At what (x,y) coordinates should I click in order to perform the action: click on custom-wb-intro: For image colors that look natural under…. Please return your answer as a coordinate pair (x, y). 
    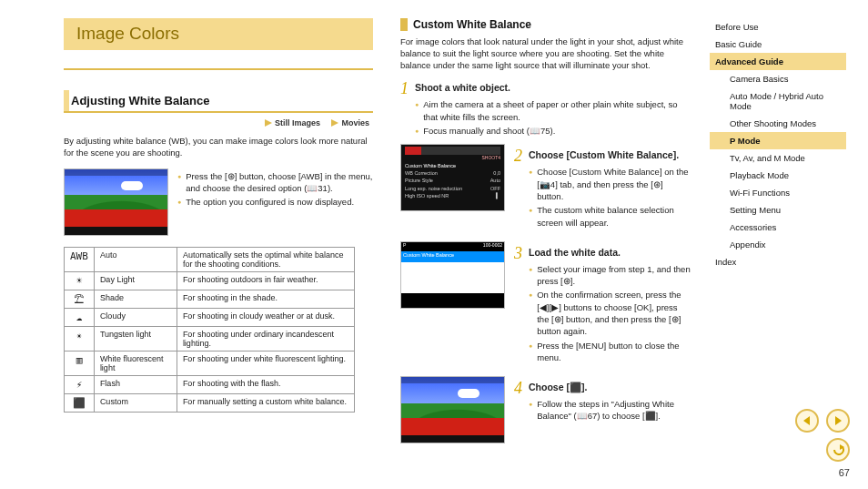
    Looking at the image, I should click on (546, 54).